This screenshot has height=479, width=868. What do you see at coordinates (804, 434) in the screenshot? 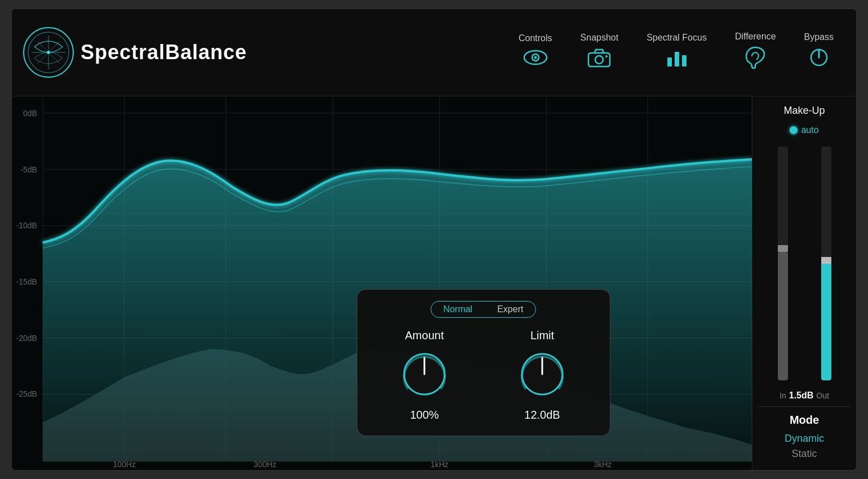
I see `mode-section: Mode Dynamic Static` at bounding box center [804, 434].